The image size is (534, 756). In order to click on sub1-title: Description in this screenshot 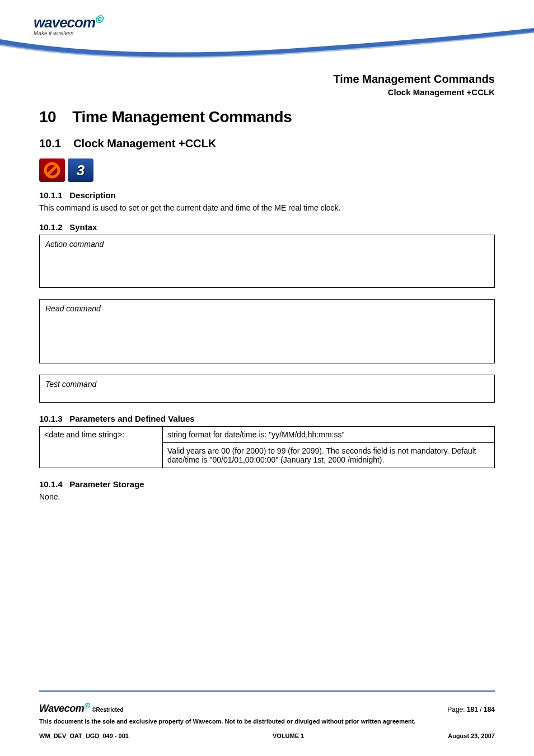, I will do `click(93, 195)`.